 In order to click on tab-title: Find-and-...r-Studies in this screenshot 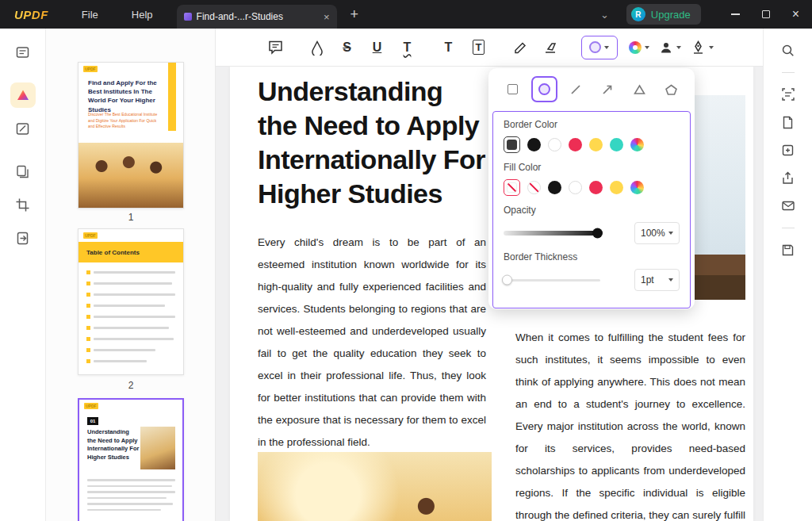, I will do `click(258, 17)`.